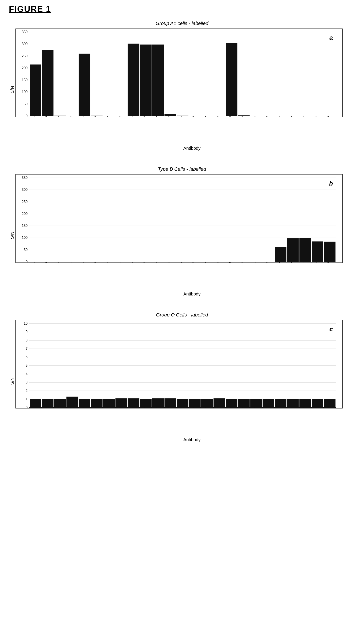  What do you see at coordinates (27, 399) in the screenshot?
I see `svg-text: 1` at bounding box center [27, 399].